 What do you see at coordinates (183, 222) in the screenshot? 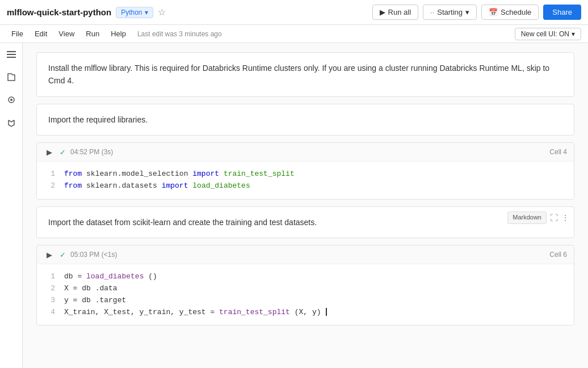
I see `markdown-text-3: Import the dataset from scikit-learn and…` at bounding box center [183, 222].